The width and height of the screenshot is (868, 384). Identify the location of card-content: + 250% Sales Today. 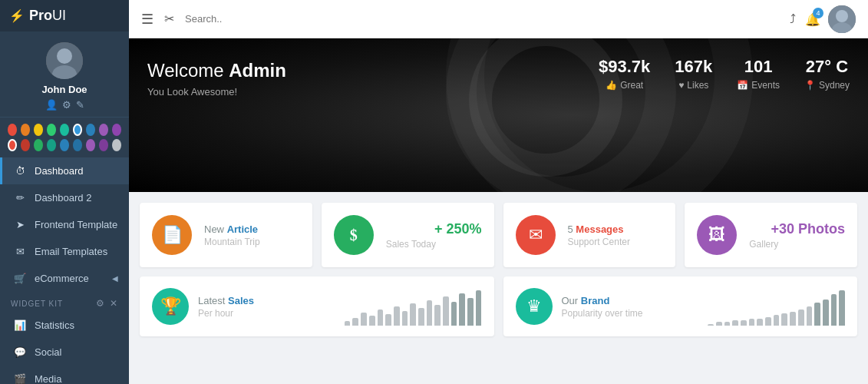
(434, 235).